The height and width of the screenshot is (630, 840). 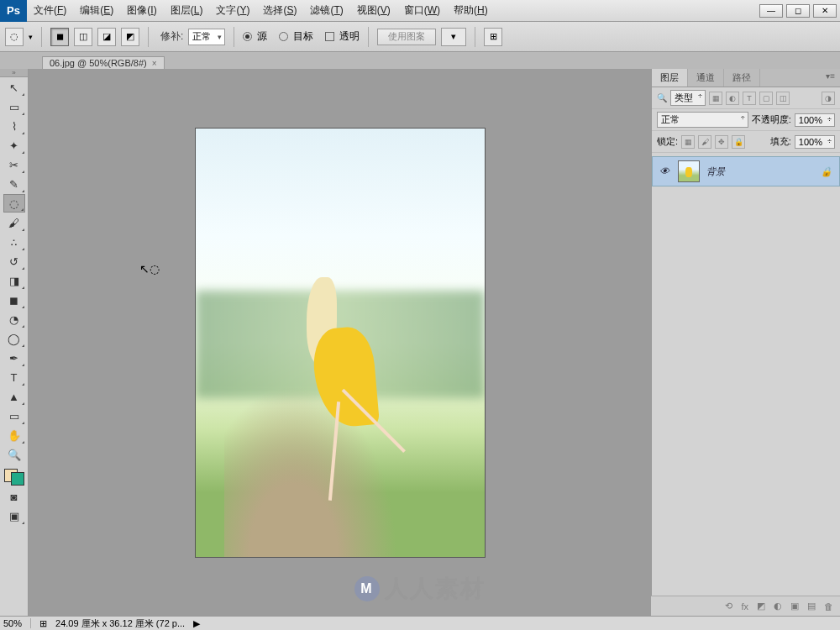 I want to click on fill-label: 填充:, so click(x=781, y=141).